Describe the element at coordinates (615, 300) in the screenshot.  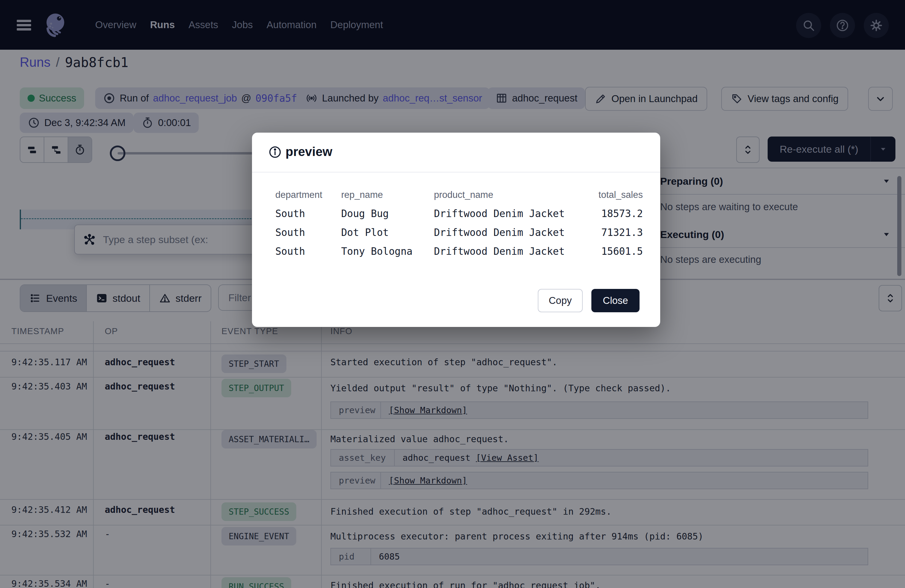
I see `close-button: Close` at that location.